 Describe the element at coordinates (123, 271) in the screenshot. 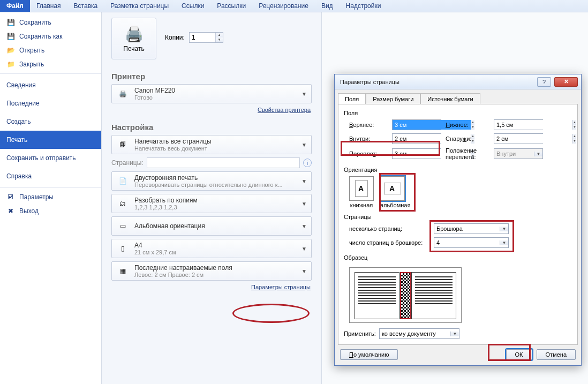

I see `margins-icon: ▦` at that location.